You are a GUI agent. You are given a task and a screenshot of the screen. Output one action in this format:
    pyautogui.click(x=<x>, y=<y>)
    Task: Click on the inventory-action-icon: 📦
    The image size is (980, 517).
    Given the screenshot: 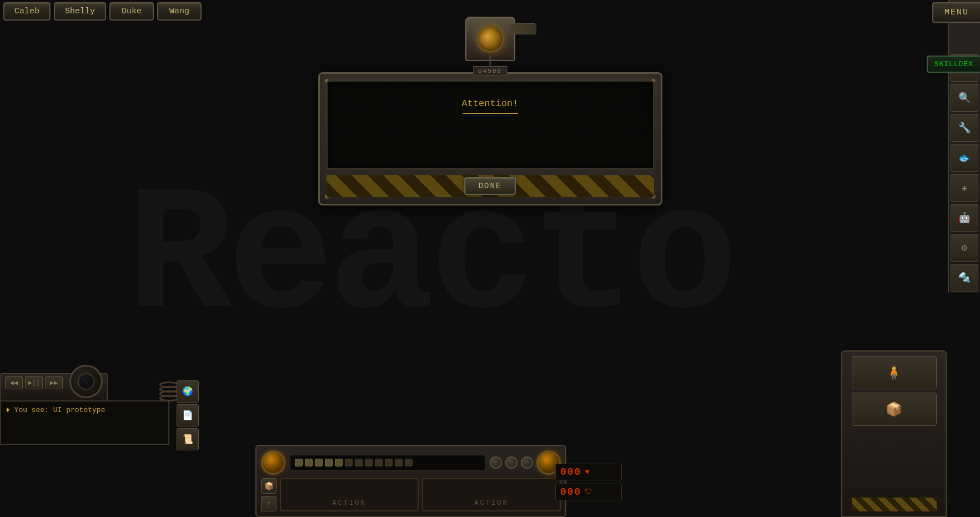 What is the action you would take?
    pyautogui.click(x=269, y=486)
    